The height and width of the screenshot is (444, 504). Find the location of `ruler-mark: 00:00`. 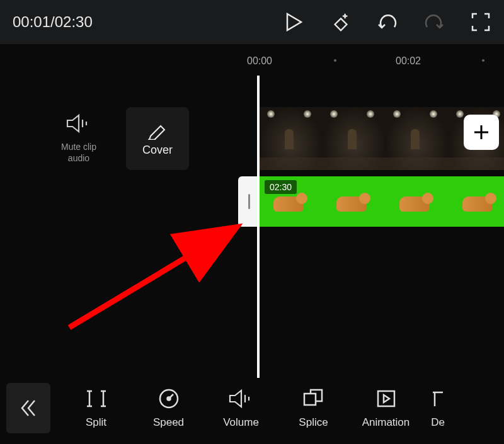

ruler-mark: 00:00 is located at coordinates (260, 61).